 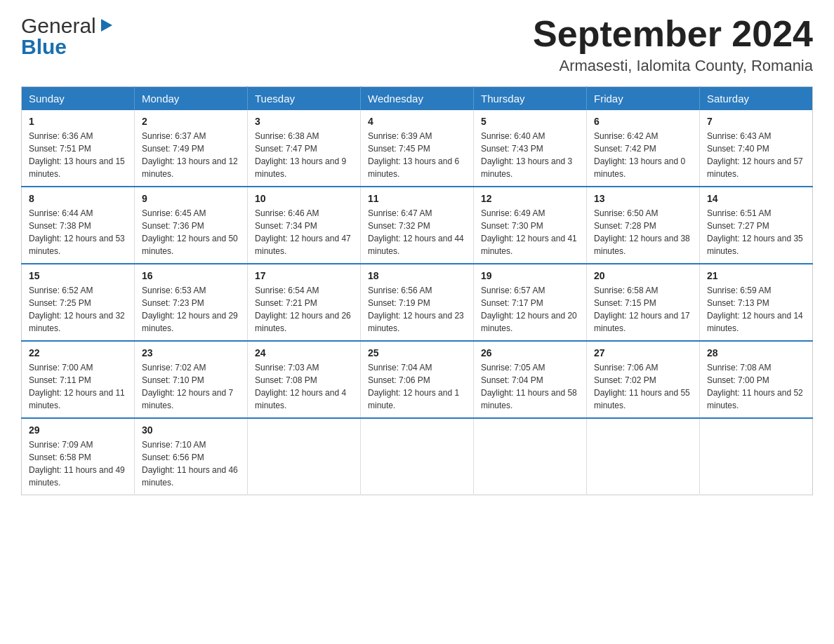 What do you see at coordinates (417, 199) in the screenshot?
I see `day-number: 11` at bounding box center [417, 199].